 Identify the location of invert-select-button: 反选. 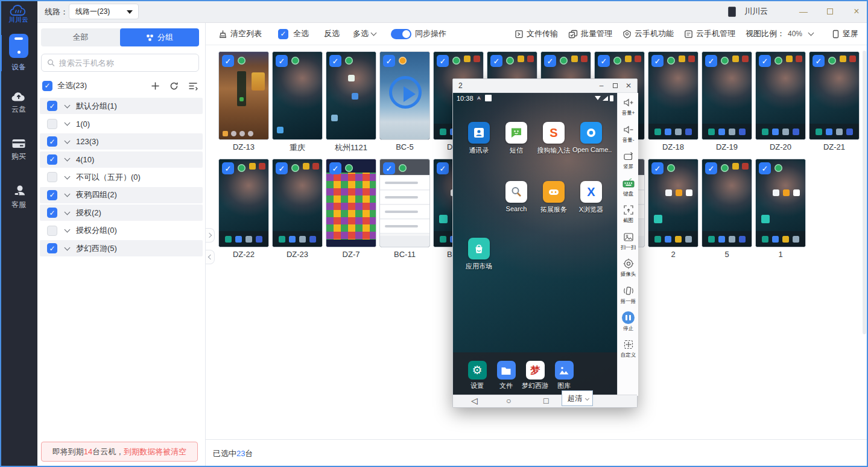
(332, 34).